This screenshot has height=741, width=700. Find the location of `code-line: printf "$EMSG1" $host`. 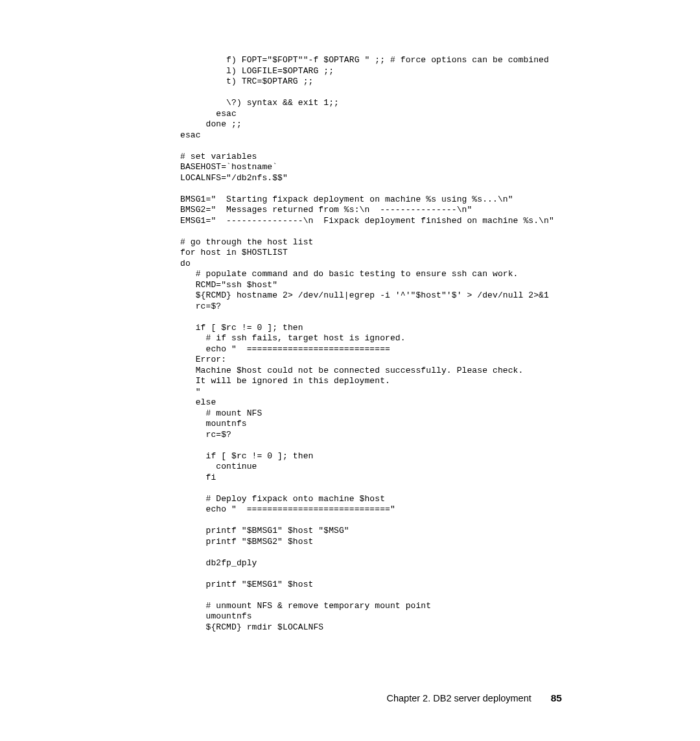

code-line: printf "$EMSG1" $host is located at coordinates (246, 585).